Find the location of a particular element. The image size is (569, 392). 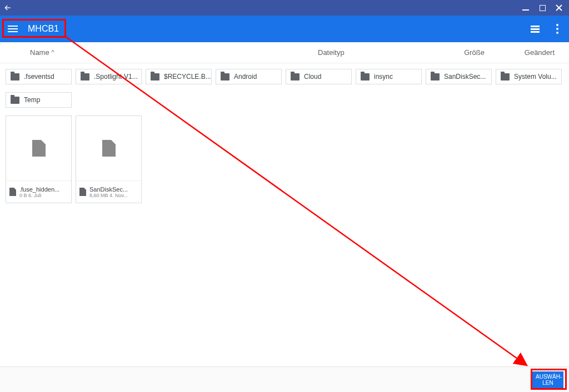

folder-item: System Volu... is located at coordinates (529, 77).